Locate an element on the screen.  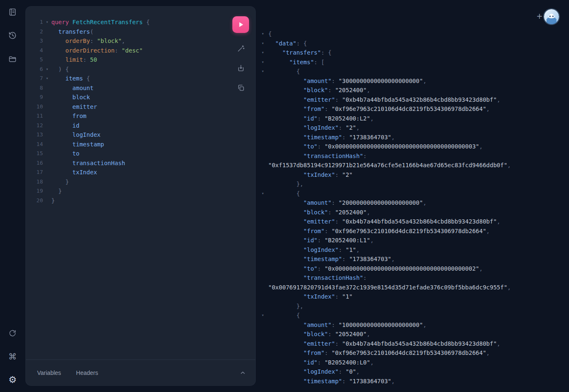
line-number: 14 is located at coordinates (34, 144).